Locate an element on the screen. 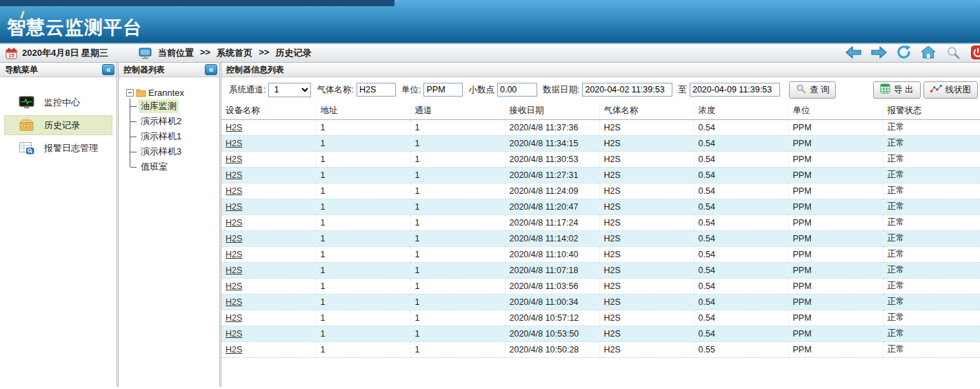  collapse-node-icon is located at coordinates (130, 92).